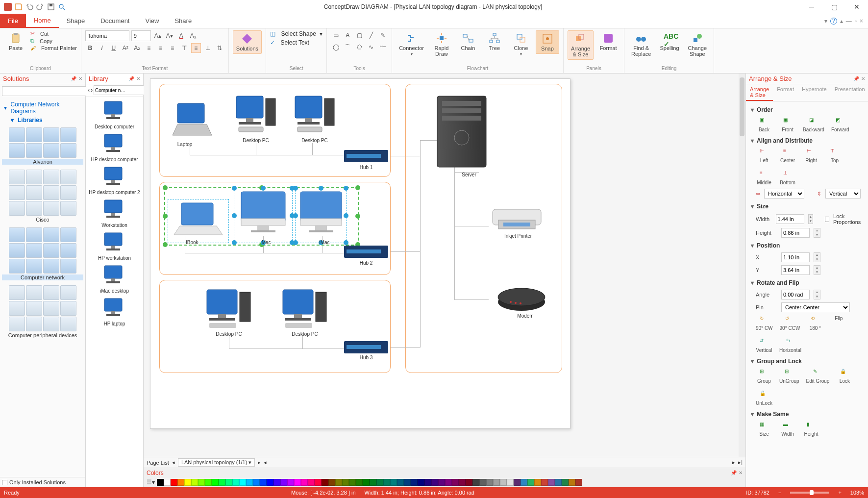  What do you see at coordinates (517, 219) in the screenshot?
I see `device-printer` at bounding box center [517, 219].